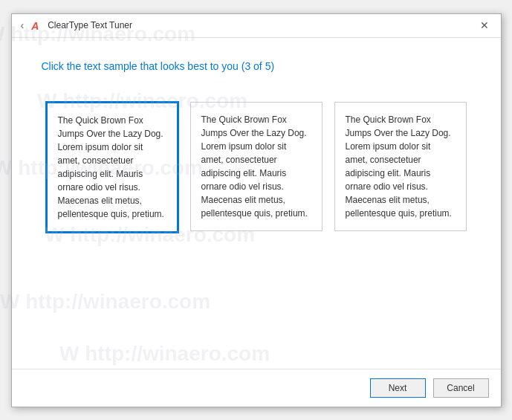 This screenshot has height=420, width=512. Describe the element at coordinates (401, 167) in the screenshot. I see `sample-card-3: The Quick Brown Fox Jumps Over the Lazy …` at that location.